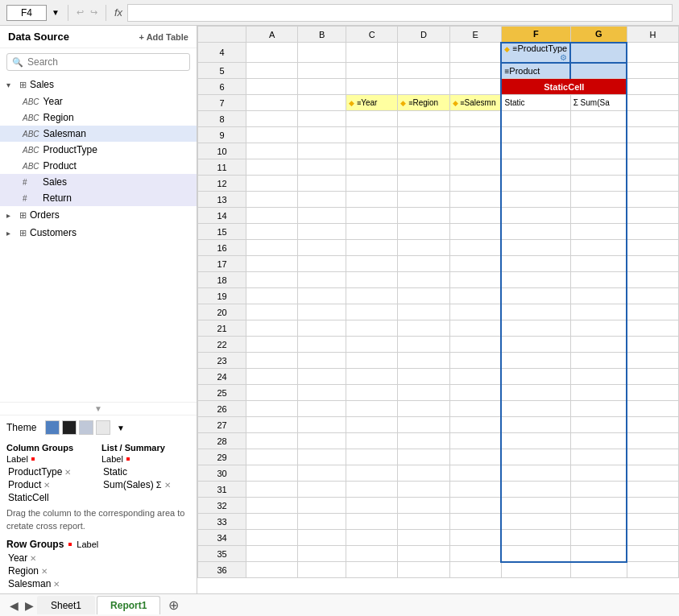  What do you see at coordinates (475, 35) in the screenshot?
I see `col-header-E: E` at bounding box center [475, 35].